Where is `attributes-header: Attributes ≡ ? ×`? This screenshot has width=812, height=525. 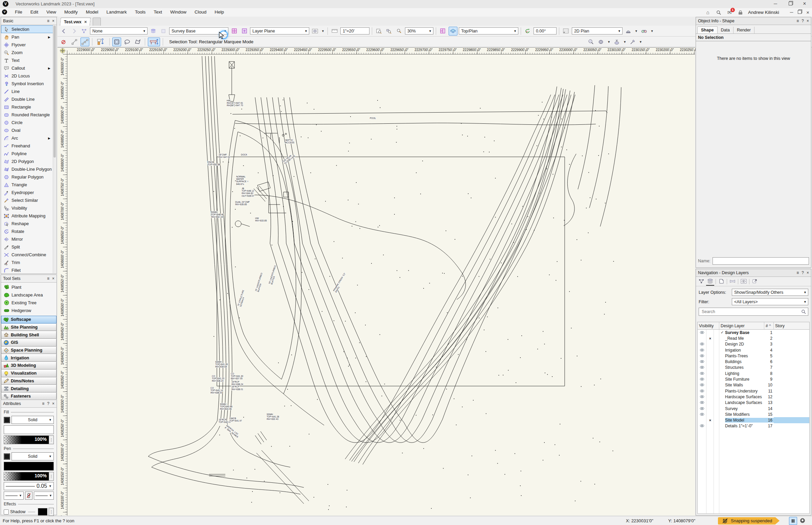 attributes-header: Attributes ≡ ? × is located at coordinates (29, 404).